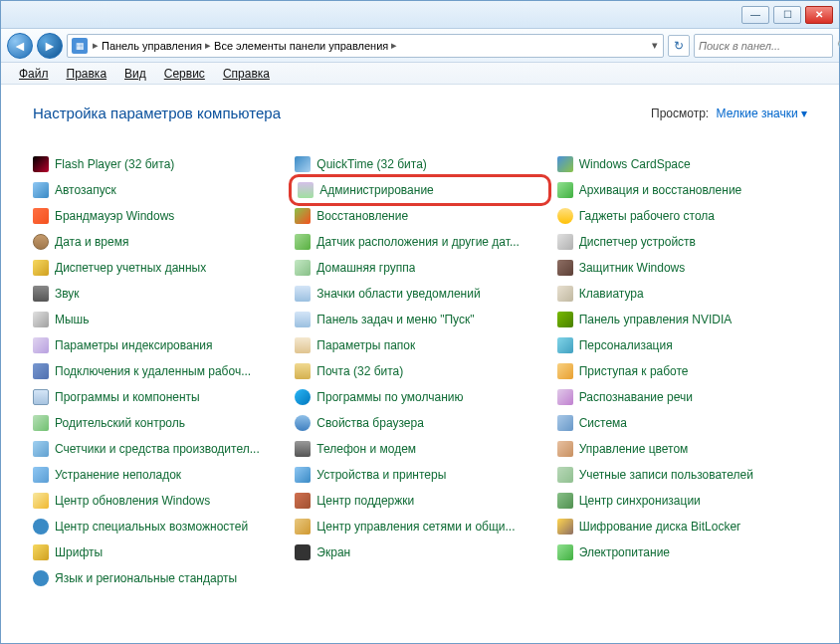 Image resolution: width=840 pixels, height=644 pixels. Describe the element at coordinates (41, 242) in the screenshot. I see `clock-icon` at that location.